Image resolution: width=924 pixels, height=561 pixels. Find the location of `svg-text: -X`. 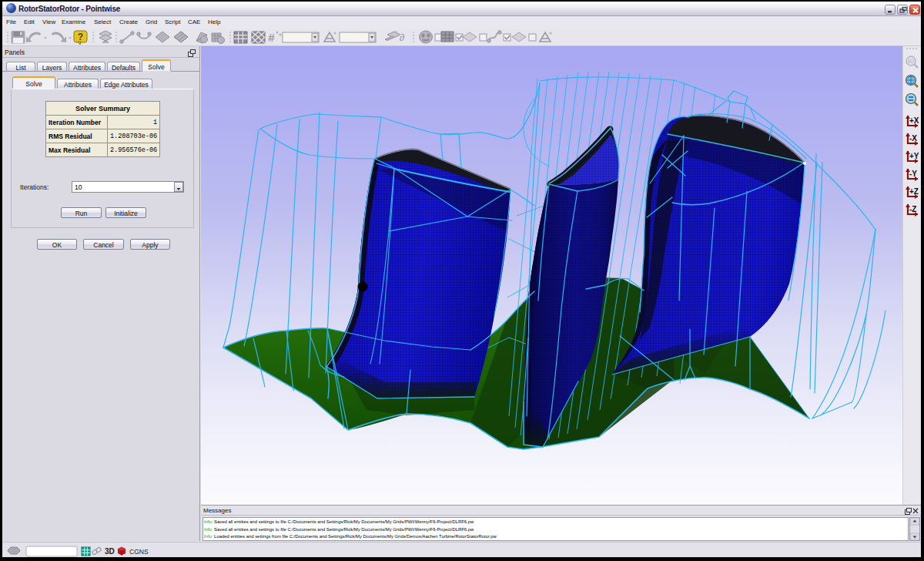

svg-text: -X is located at coordinates (913, 139).